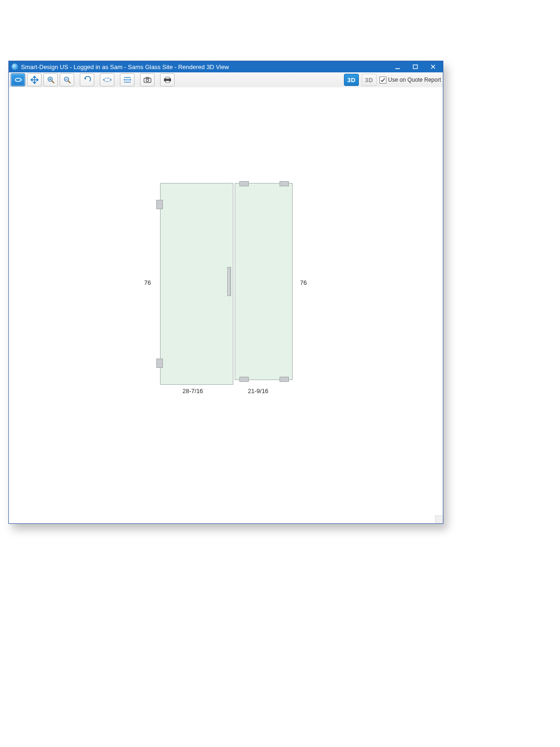 This screenshot has height=747, width=560. Describe the element at coordinates (398, 67) in the screenshot. I see `minimize-button` at that location.